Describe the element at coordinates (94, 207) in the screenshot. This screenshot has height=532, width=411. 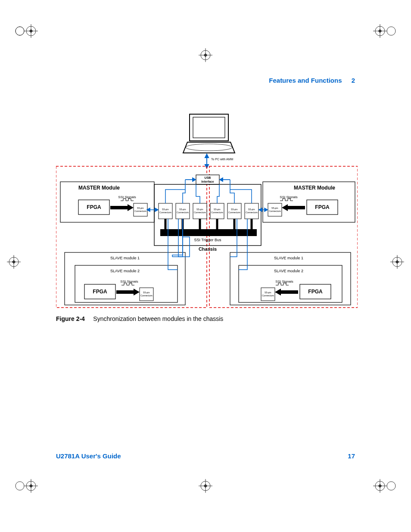
I see `fpga-left-top: FPGA` at that location.